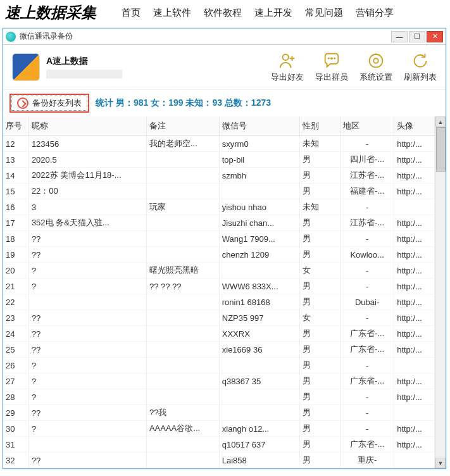 The height and width of the screenshot is (476, 450). Describe the element at coordinates (219, 144) in the screenshot. I see `table-row: 12123456我的老师空...sxyrm0未知-http:/...` at that location.